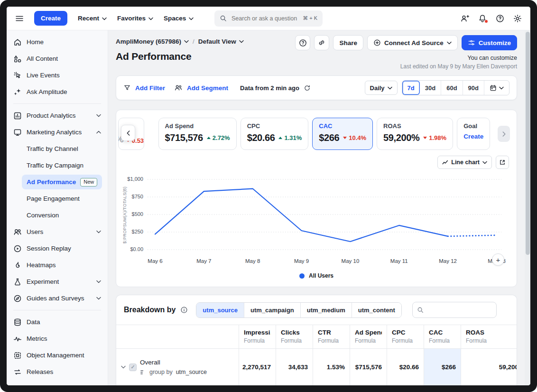 The image size is (537, 392). Describe the element at coordinates (184, 310) in the screenshot. I see `info-icon` at that location.